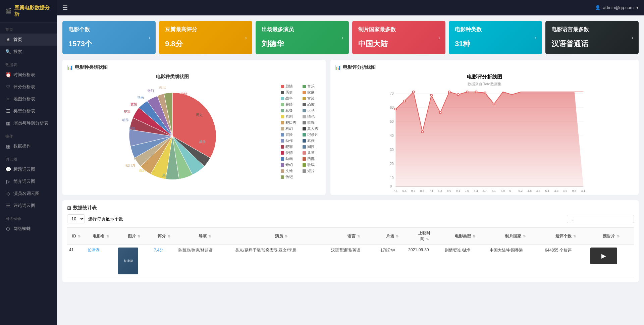  Describe the element at coordinates (132, 128) in the screenshot. I see `svg-text: 冒险` at that location.